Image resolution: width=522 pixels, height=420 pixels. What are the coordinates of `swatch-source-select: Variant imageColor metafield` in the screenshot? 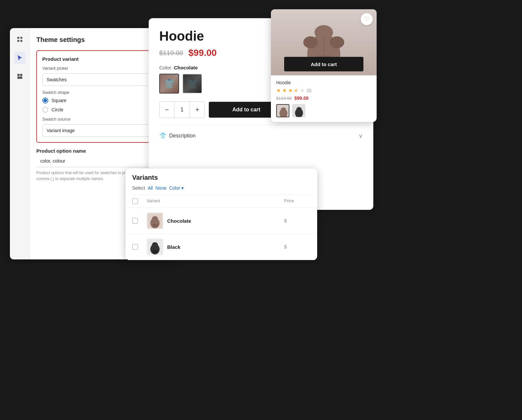 It's located at (101, 131).